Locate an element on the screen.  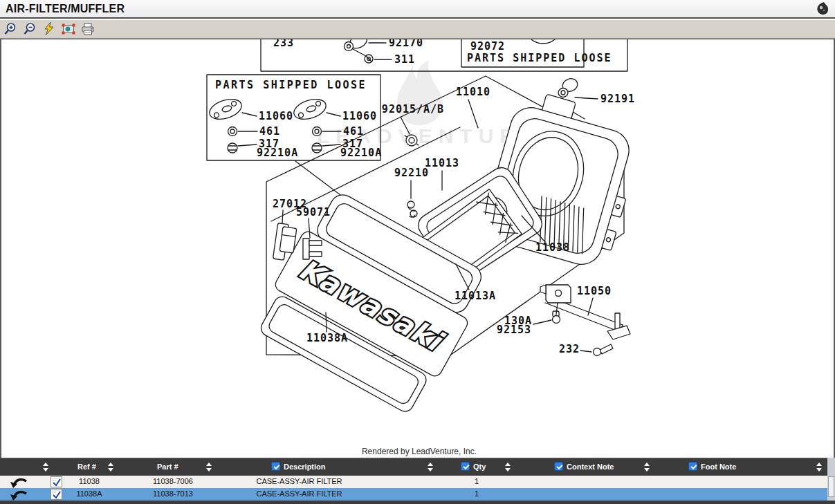
parts-table-header: Ref # Part # Description Qty Context Not… is located at coordinates (414, 467).